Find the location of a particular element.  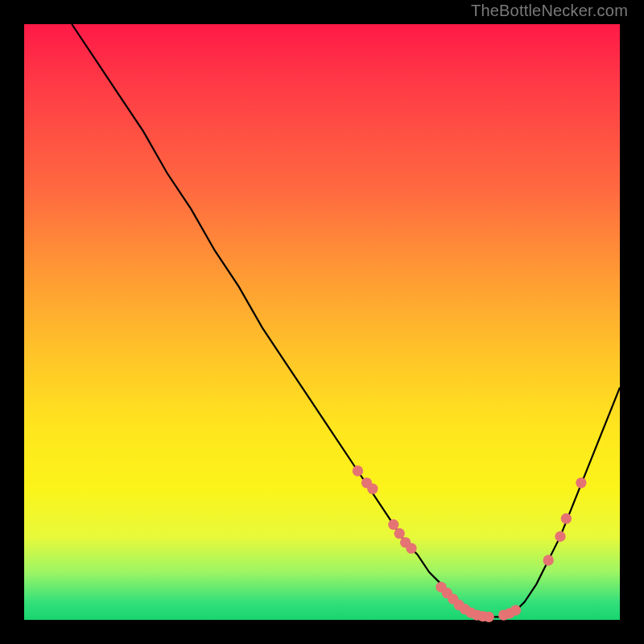

attribution-text: TheBottleNecker.com is located at coordinates (549, 11).